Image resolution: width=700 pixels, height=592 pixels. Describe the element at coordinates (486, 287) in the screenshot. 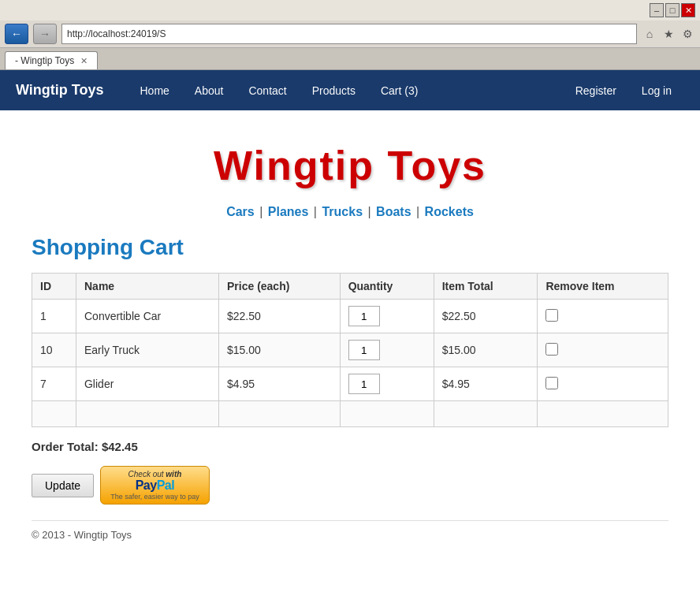

I see `col-item-total: Item Total` at that location.